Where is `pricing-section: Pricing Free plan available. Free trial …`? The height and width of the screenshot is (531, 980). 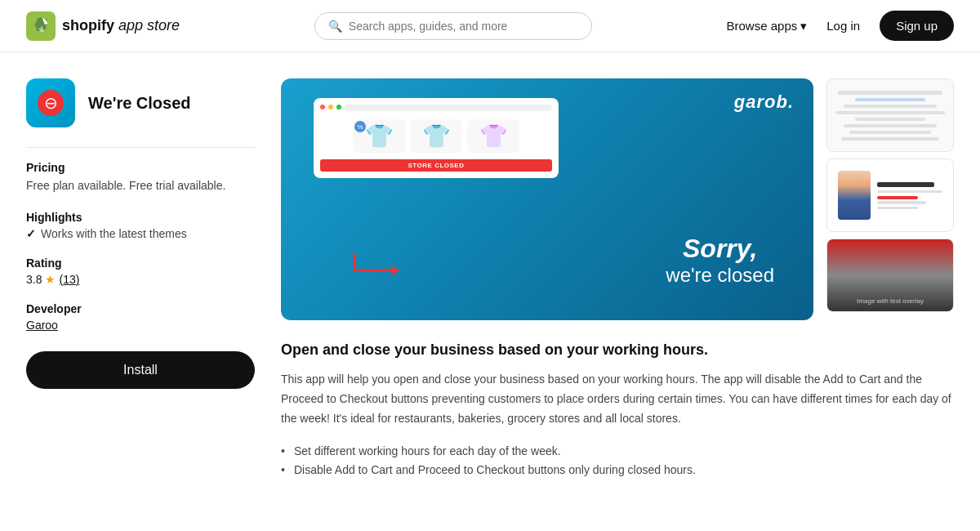 pricing-section: Pricing Free plan available. Free trial … is located at coordinates (140, 178).